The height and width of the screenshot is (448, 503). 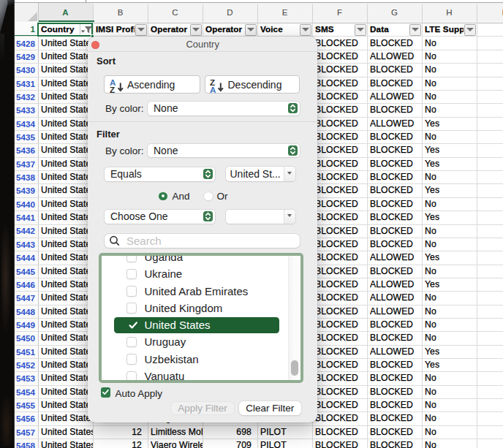 What do you see at coordinates (213, 89) in the screenshot?
I see `svg-text: A` at bounding box center [213, 89].